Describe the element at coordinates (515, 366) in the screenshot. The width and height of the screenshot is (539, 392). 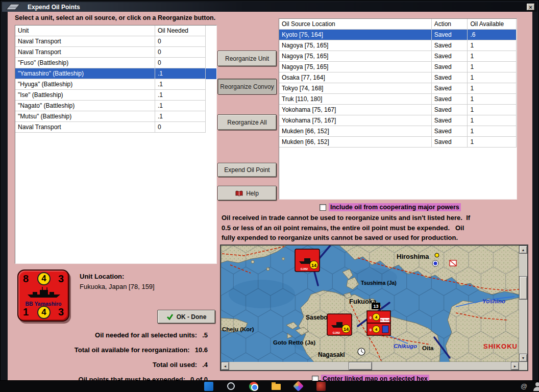
I see `scroll-right-arrow: ►` at that location.